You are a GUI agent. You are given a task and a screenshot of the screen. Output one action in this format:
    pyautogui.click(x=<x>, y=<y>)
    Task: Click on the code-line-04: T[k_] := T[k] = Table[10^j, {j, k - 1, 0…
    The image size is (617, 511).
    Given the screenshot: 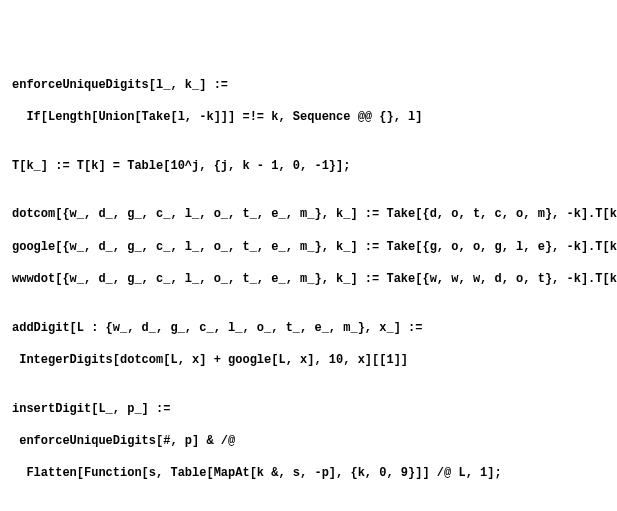 What is the action you would take?
    pyautogui.click(x=308, y=166)
    